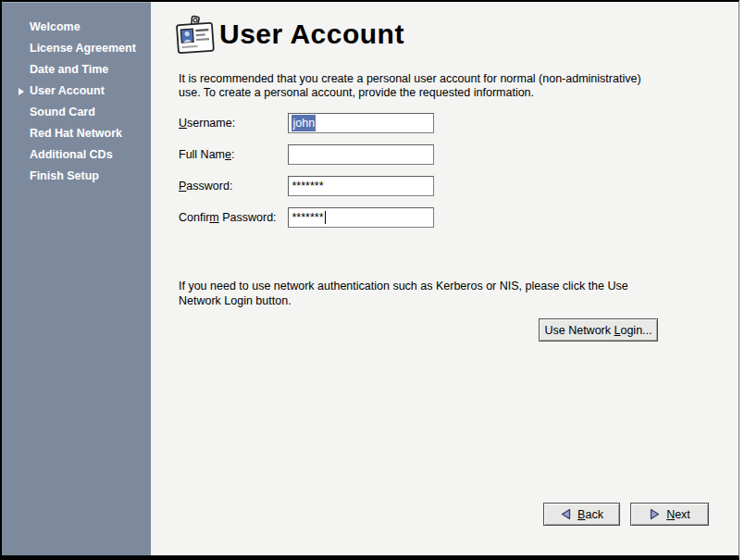 This screenshot has height=560, width=745. Describe the element at coordinates (76, 70) in the screenshot. I see `sidebar-item-date-and-time: Date and Time` at that location.